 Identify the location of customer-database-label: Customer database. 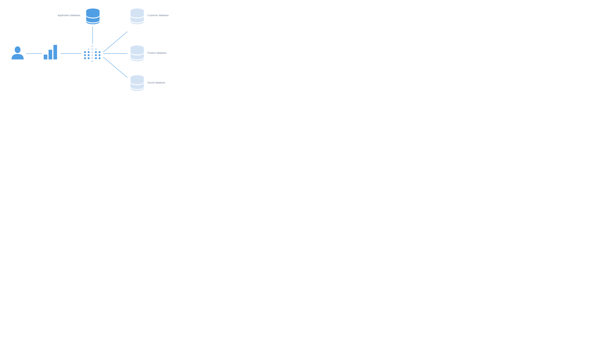
(158, 15).